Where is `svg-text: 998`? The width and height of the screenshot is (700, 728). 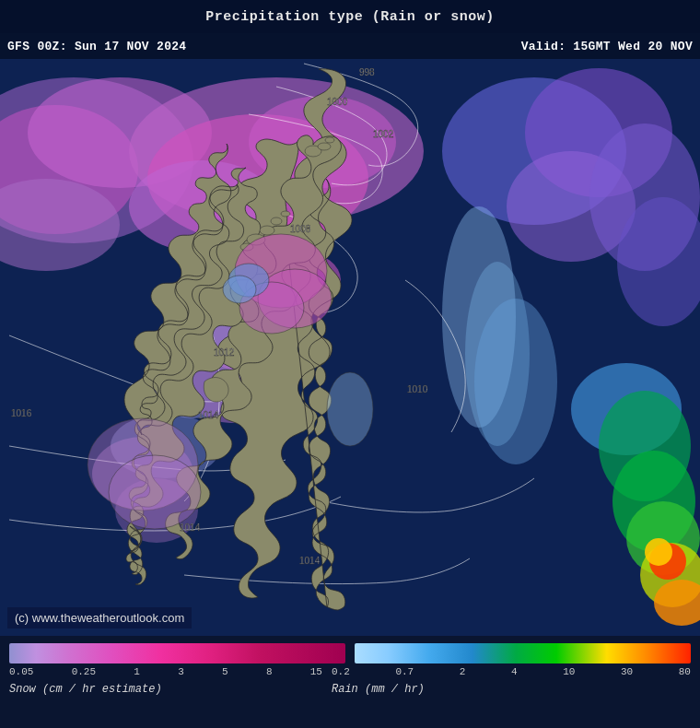 svg-text: 998 is located at coordinates (367, 72).